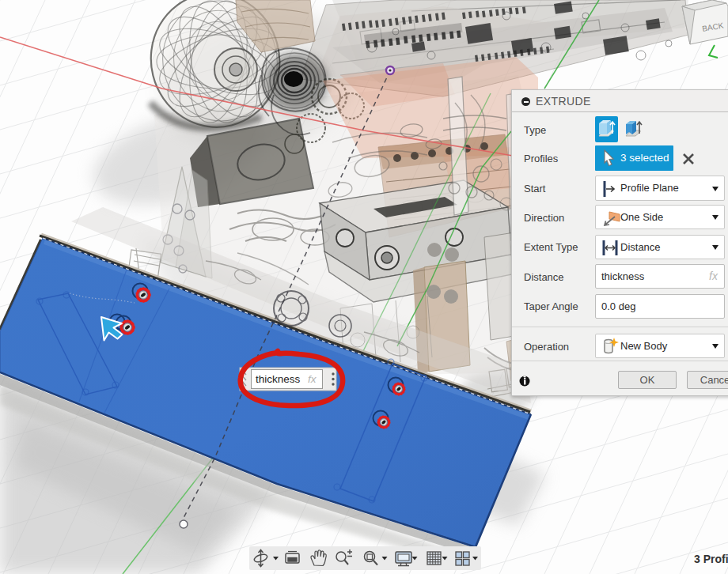 This screenshot has width=728, height=574. I want to click on svg-text: fx, so click(313, 380).